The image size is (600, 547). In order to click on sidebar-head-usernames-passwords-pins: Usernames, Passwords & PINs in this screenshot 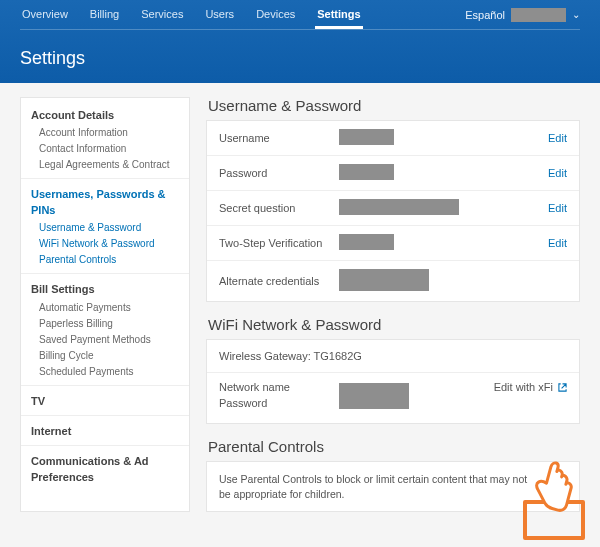, I will do `click(105, 202)`.